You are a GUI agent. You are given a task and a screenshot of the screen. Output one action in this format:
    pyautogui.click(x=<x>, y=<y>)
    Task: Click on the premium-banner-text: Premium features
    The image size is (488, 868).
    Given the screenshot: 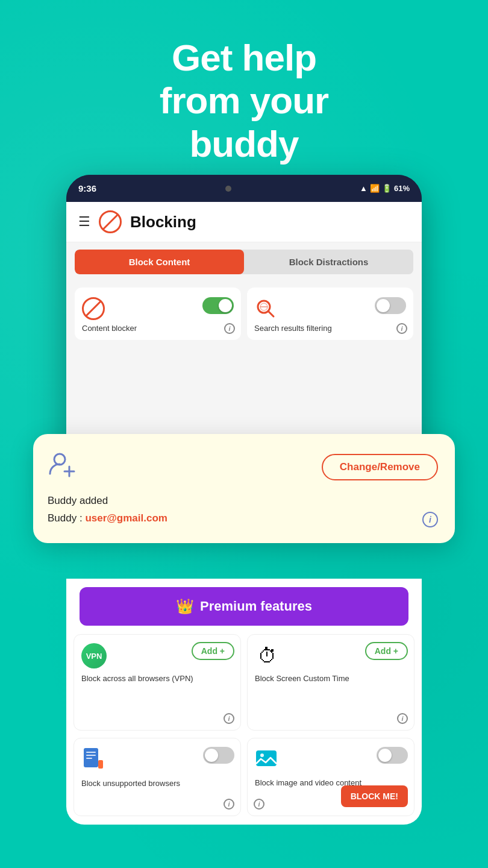 What is the action you would take?
    pyautogui.click(x=256, y=606)
    